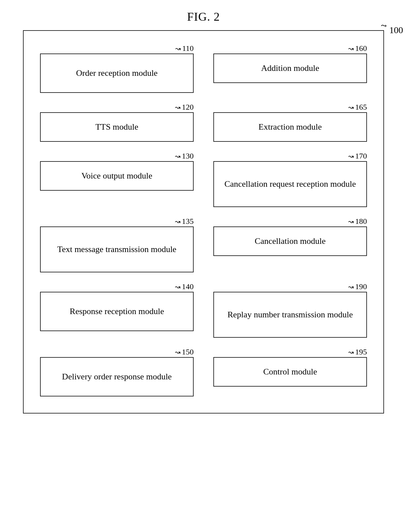 The image size is (407, 532). Describe the element at coordinates (361, 48) in the screenshot. I see `ref-number-160: 160` at that location.